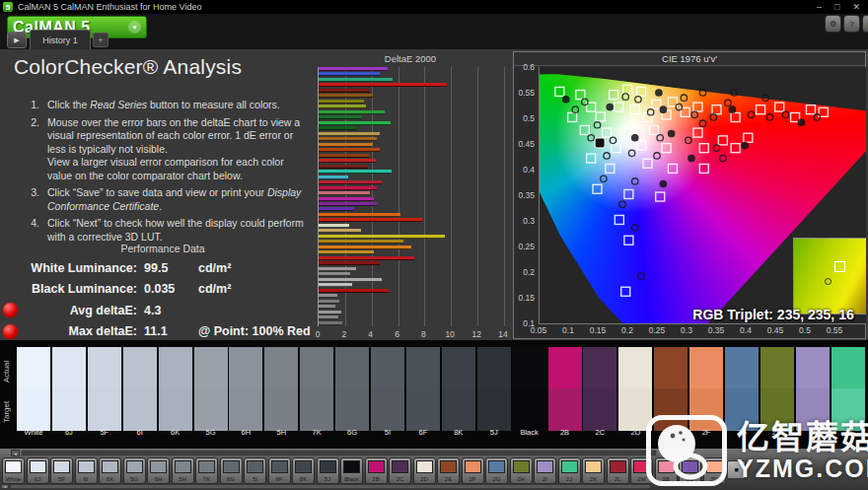 This screenshot has width=868, height=490. I want to click on patch-button-black: Black, so click(351, 471).